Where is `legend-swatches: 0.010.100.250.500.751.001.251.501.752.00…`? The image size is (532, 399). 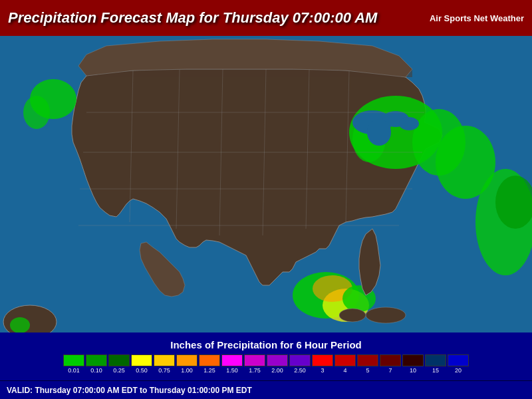 legend-swatches: 0.010.100.250.500.751.001.251.501.752.00… is located at coordinates (266, 364).